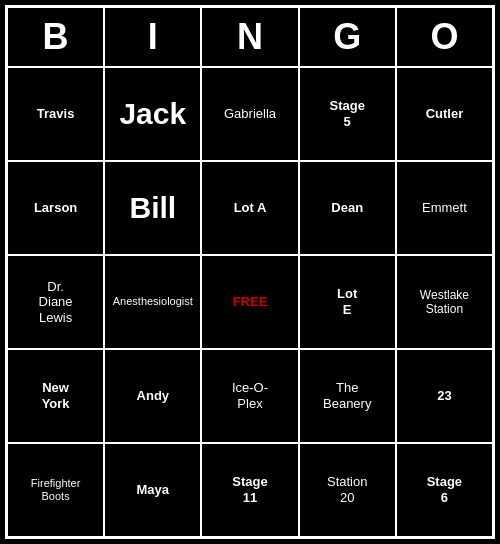 The width and height of the screenshot is (500, 544). Describe the element at coordinates (152, 37) in the screenshot. I see `header-i: I` at that location.